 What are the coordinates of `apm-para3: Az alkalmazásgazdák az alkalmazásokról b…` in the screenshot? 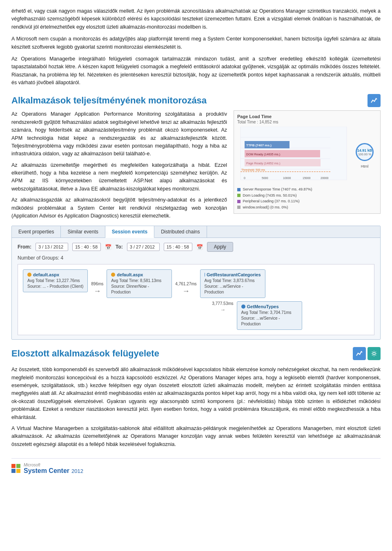 It's located at (119, 208).